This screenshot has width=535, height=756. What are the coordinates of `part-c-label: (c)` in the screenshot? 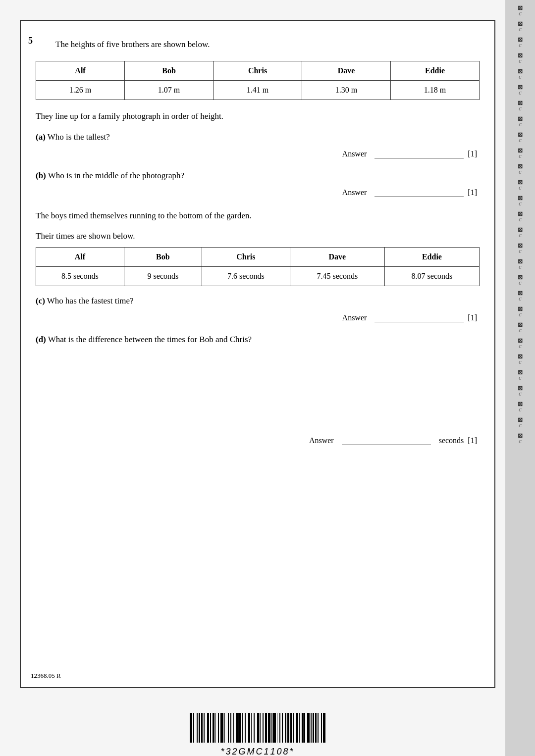 It's located at (41, 301).